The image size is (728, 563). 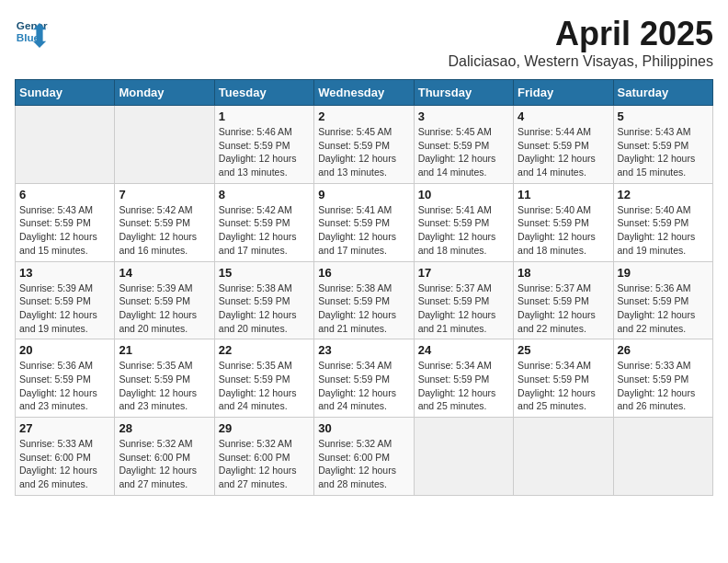 What do you see at coordinates (463, 93) in the screenshot?
I see `weekday-thursday: Thursday` at bounding box center [463, 93].